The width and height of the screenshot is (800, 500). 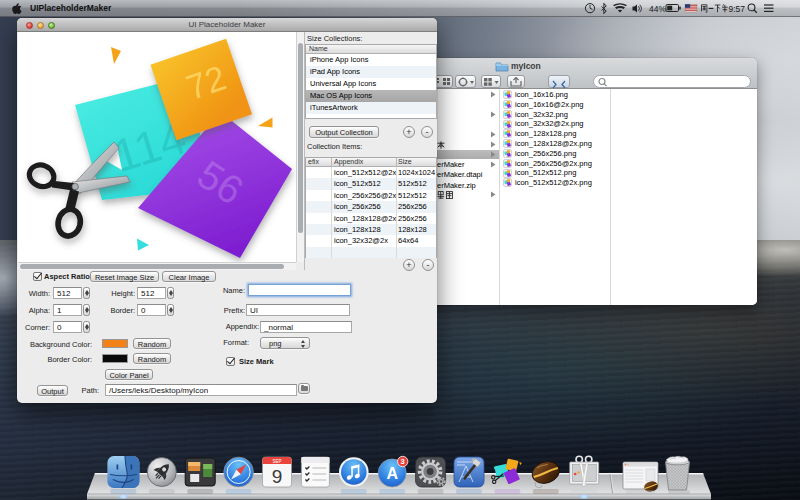 What do you see at coordinates (276, 462) in the screenshot?
I see `svg-text: SEP` at bounding box center [276, 462].